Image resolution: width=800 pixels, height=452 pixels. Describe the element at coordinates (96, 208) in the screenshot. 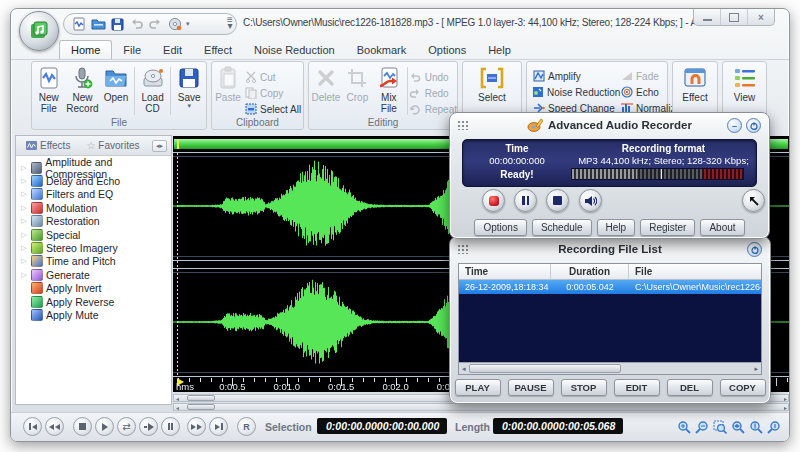

I see `tree-item-modulation: Modulation` at that location.